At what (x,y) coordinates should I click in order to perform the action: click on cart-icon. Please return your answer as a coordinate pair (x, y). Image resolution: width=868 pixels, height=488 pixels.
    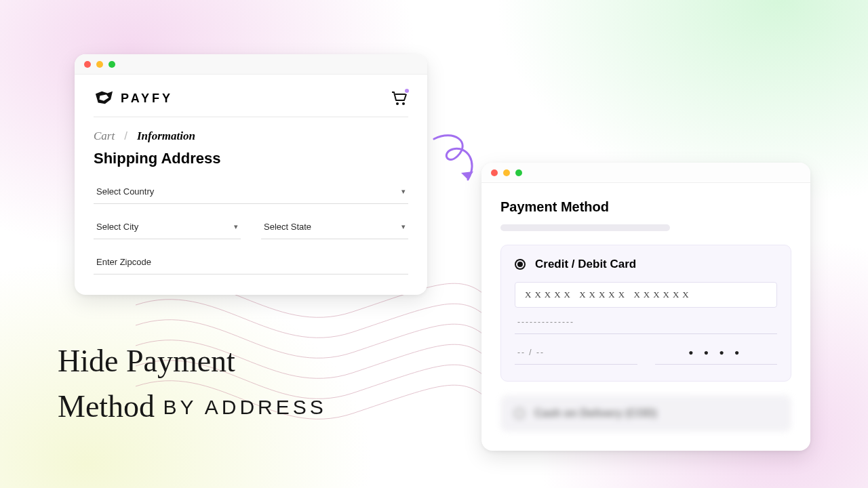
    Looking at the image, I should click on (399, 98).